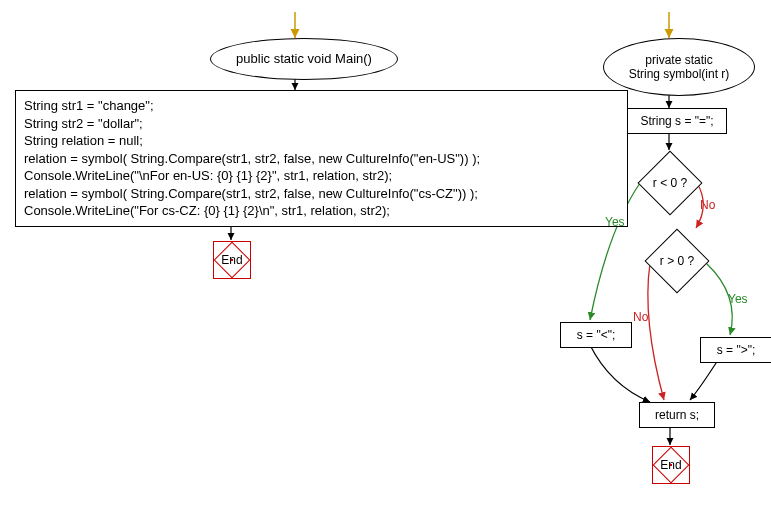 This screenshot has width=771, height=513. I want to click on edge-yes-2: Yes, so click(738, 299).